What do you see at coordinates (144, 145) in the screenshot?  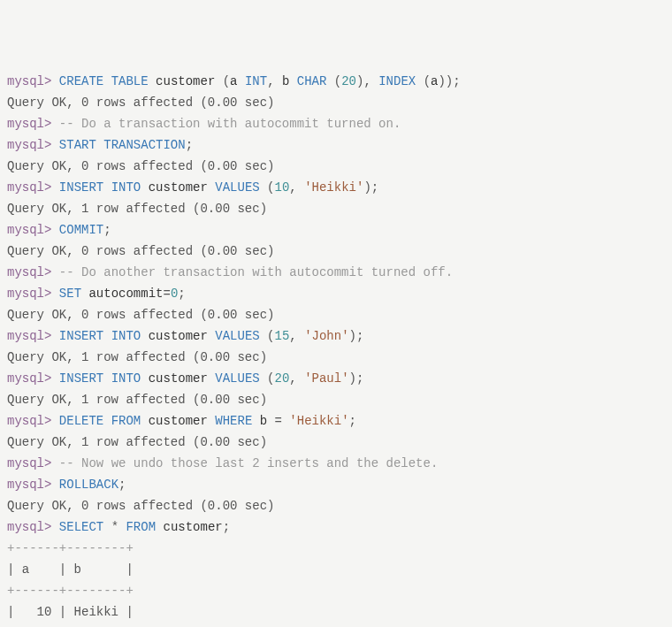 I see `token-kw: TRANSACTION` at bounding box center [144, 145].